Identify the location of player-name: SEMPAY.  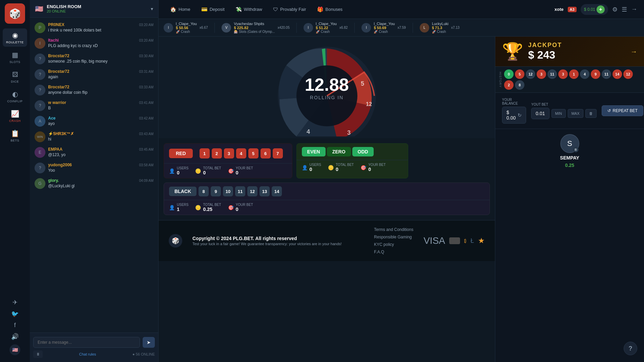
(570, 158).